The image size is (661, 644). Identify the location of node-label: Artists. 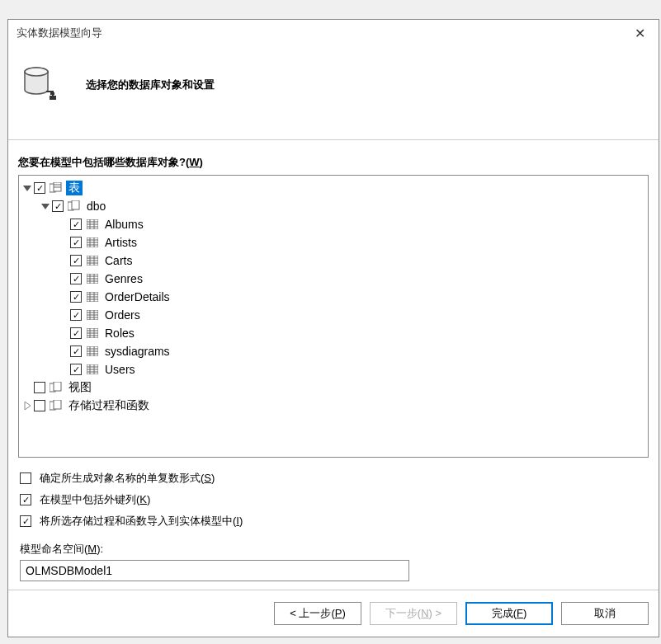
(120, 242).